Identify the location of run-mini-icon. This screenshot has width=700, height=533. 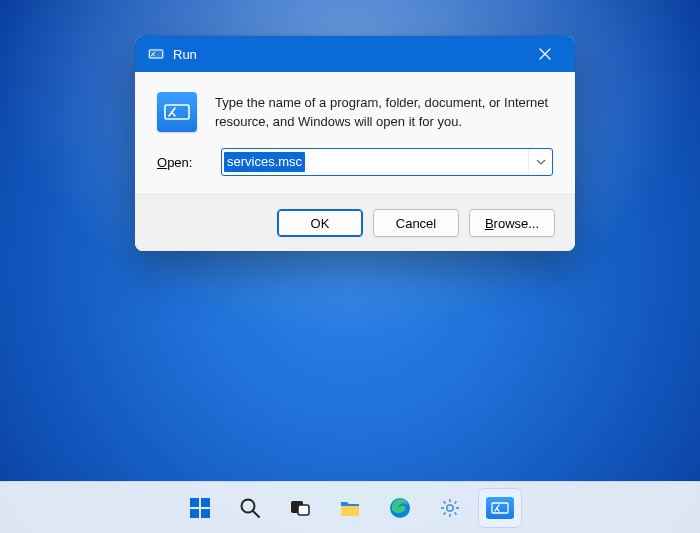
(500, 508).